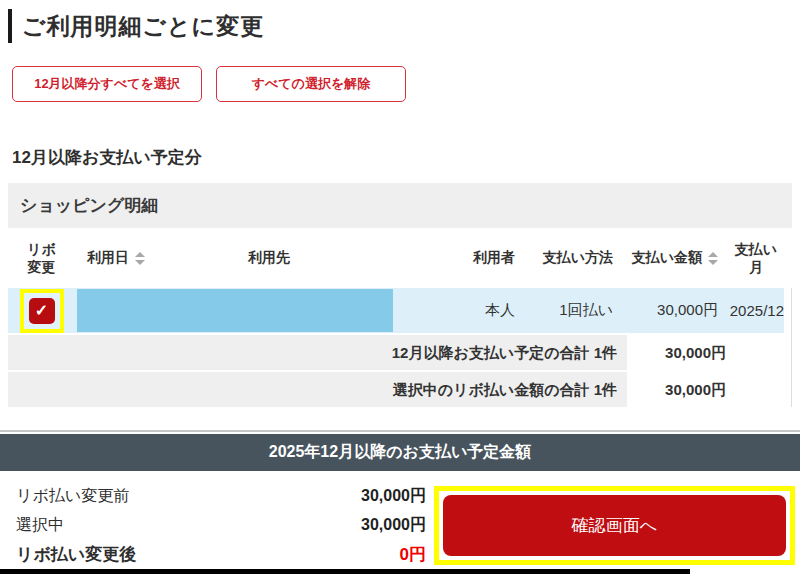 The image size is (800, 576). Describe the element at coordinates (269, 258) in the screenshot. I see `header-cell-merchant: 利用先` at that location.